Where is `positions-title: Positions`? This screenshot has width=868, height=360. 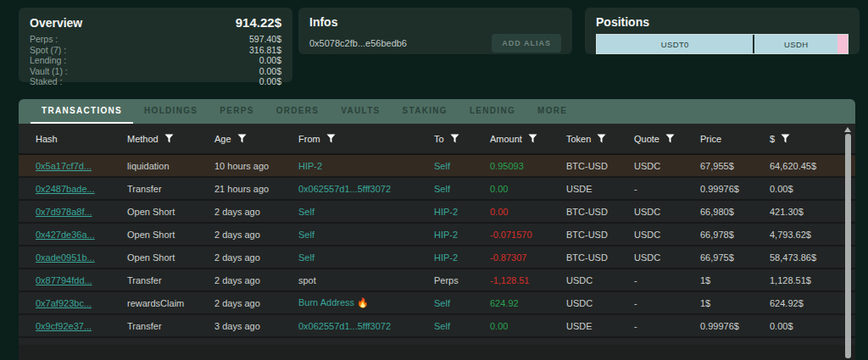
positions-title: Positions is located at coordinates (622, 22).